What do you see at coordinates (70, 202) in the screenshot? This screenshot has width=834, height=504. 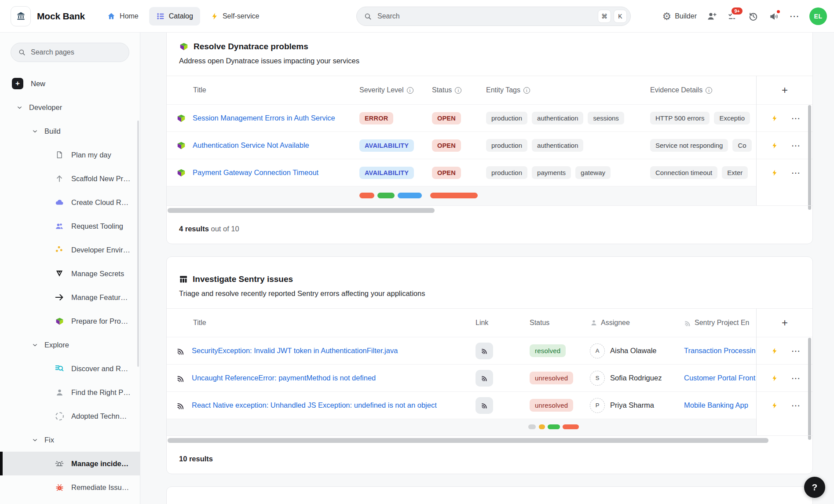 I see `sidebar-item-create-cloud: Create Cloud R…` at bounding box center [70, 202].